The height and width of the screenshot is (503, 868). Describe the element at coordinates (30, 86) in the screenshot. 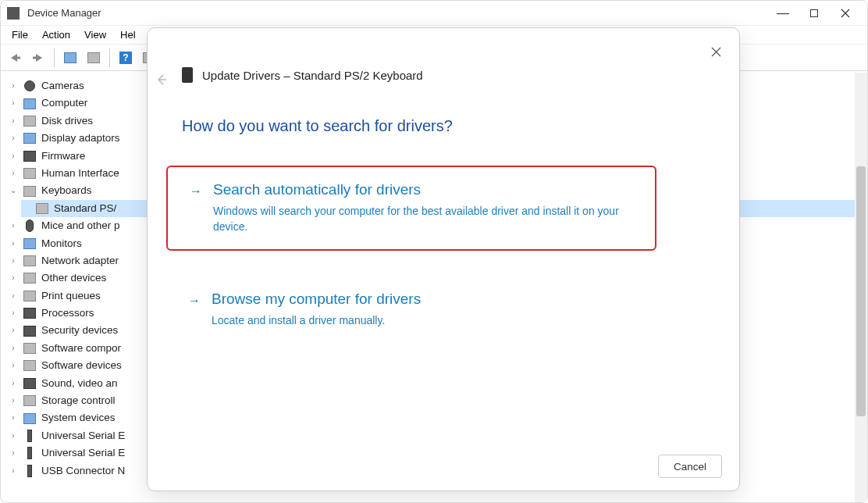

I see `camera-icon` at that location.